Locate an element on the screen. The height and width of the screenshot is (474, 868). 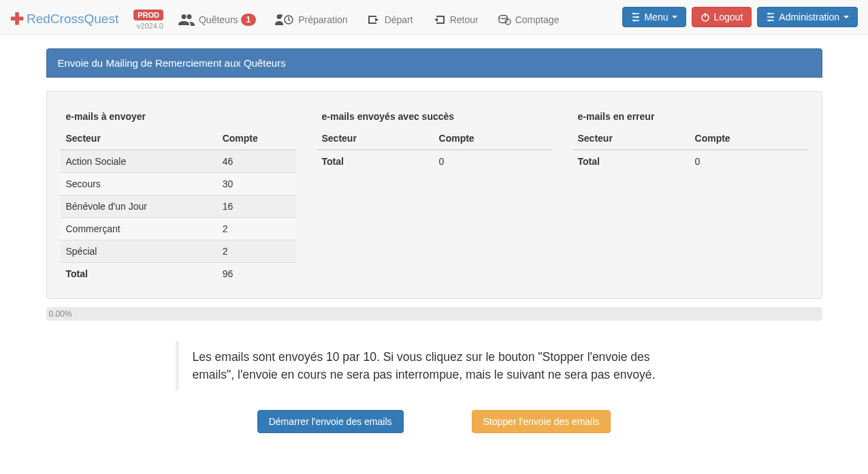
admin-button: Administration is located at coordinates (807, 17).